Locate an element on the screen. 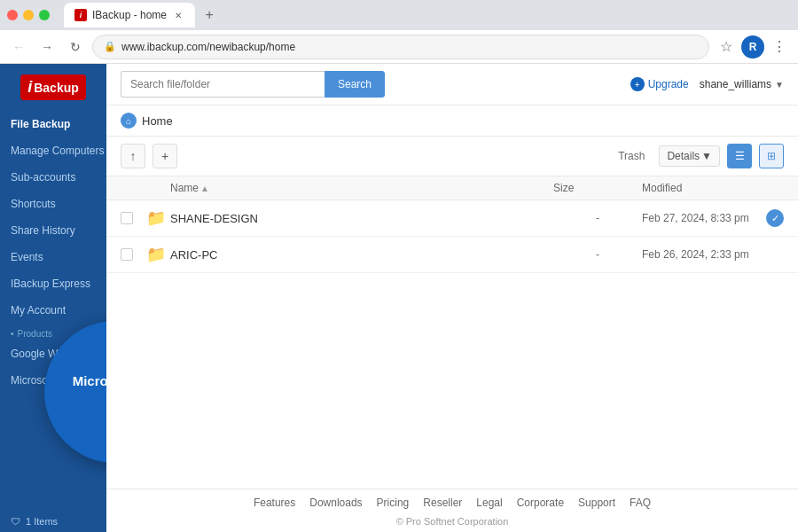 Image resolution: width=798 pixels, height=532 pixels. upgrade-icon: + is located at coordinates (638, 84).